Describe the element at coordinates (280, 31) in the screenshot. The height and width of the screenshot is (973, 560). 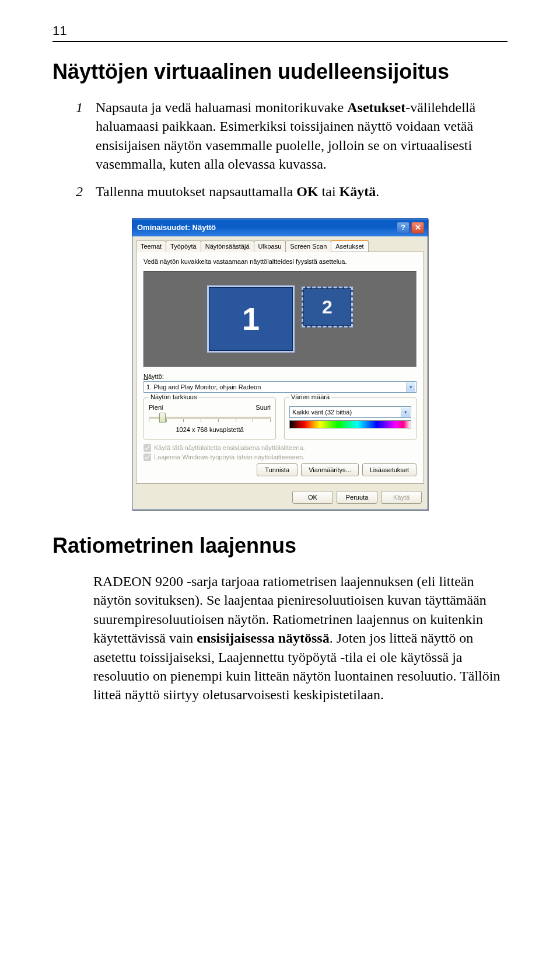
I see `page-number: 11` at that location.